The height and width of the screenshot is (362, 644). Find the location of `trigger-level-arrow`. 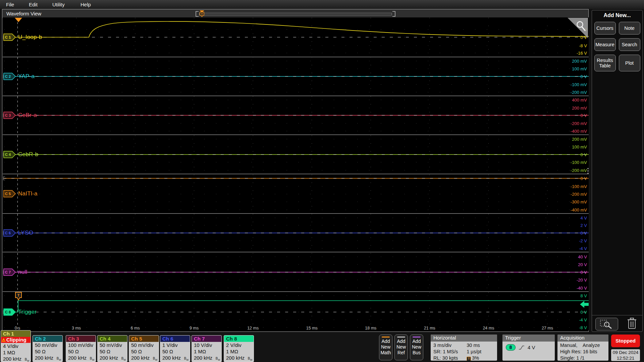

trigger-level-arrow is located at coordinates (584, 304).